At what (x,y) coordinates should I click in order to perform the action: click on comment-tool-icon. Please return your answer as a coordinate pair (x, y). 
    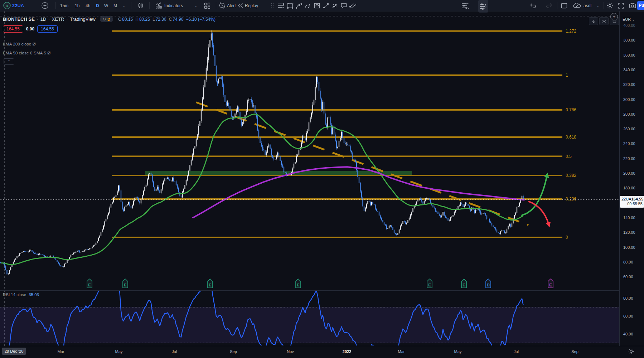
    Looking at the image, I should click on (344, 6).